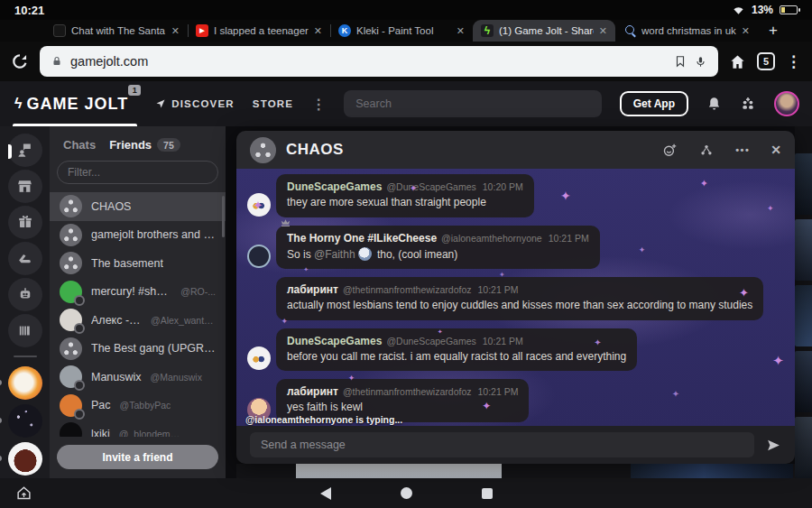 The height and width of the screenshot is (508, 812). What do you see at coordinates (706, 150) in the screenshot?
I see `members-icon` at bounding box center [706, 150].